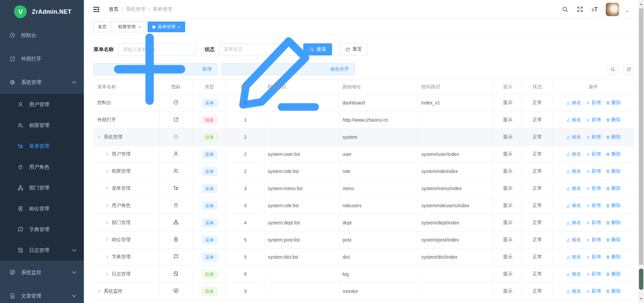  I want to click on sidebar-subitem: 部门管理, so click(42, 188).